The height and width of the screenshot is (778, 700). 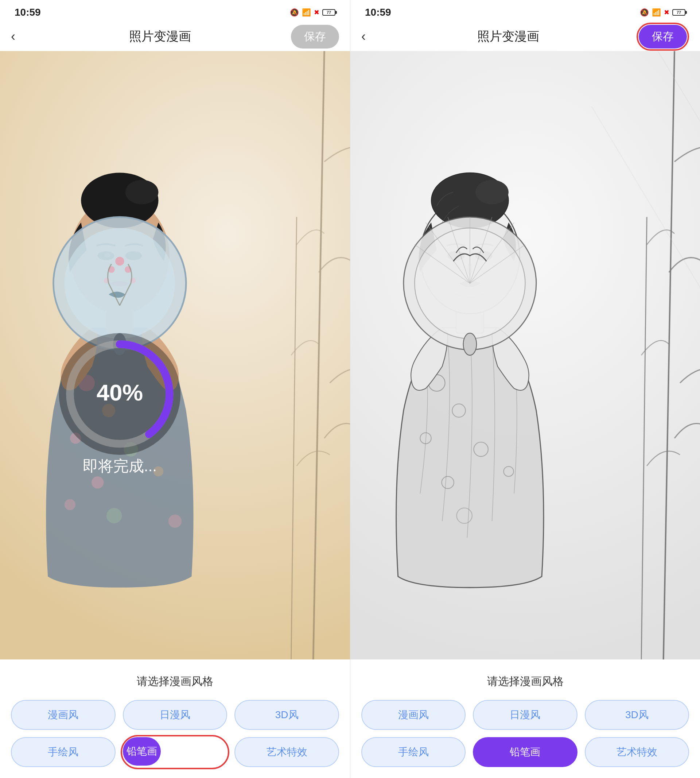 What do you see at coordinates (413, 715) in the screenshot?
I see `style-btn-manga-right: 漫画风` at bounding box center [413, 715].